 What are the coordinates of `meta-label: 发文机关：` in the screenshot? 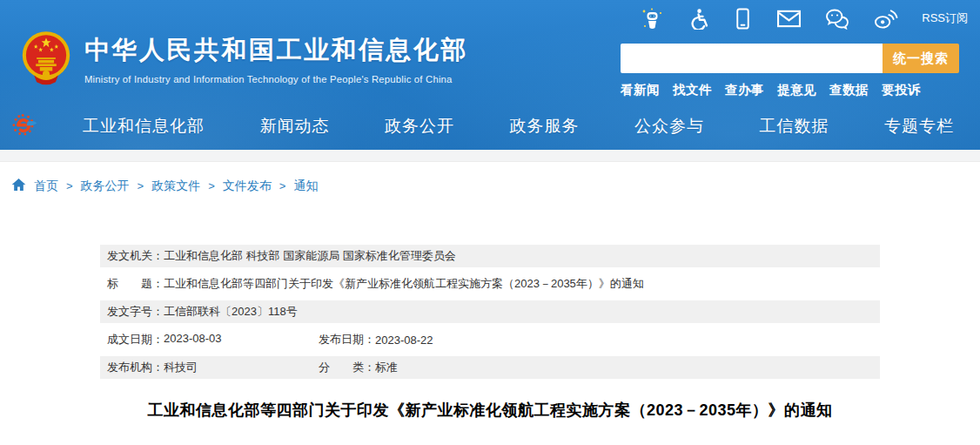 It's located at (136, 256).